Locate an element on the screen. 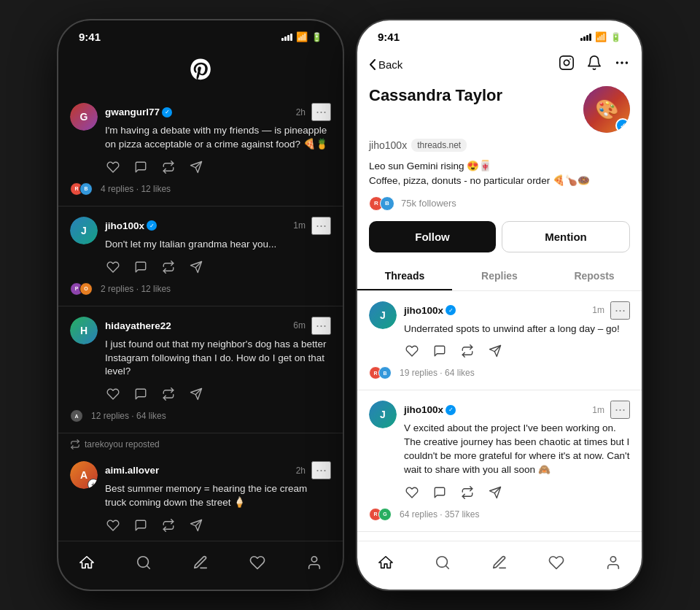 The image size is (700, 610). post-2-avatar: J is located at coordinates (84, 231).